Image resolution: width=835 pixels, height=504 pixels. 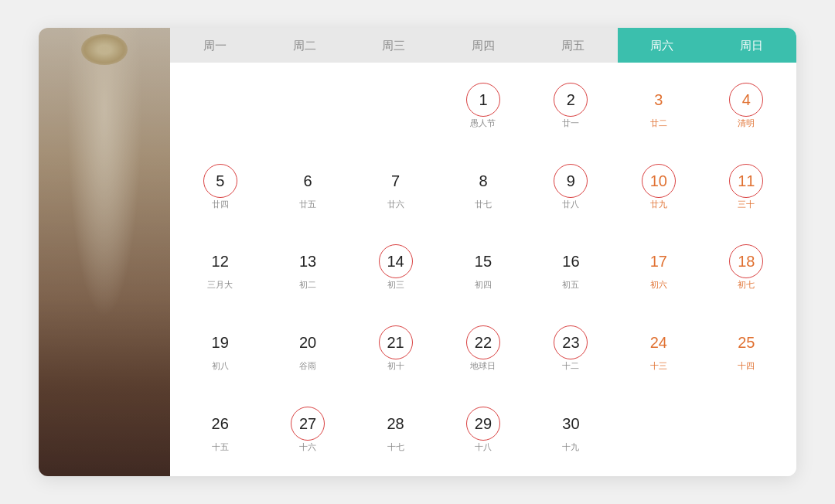 What do you see at coordinates (482, 366) in the screenshot?
I see `day-sublabel: 地球日` at bounding box center [482, 366].